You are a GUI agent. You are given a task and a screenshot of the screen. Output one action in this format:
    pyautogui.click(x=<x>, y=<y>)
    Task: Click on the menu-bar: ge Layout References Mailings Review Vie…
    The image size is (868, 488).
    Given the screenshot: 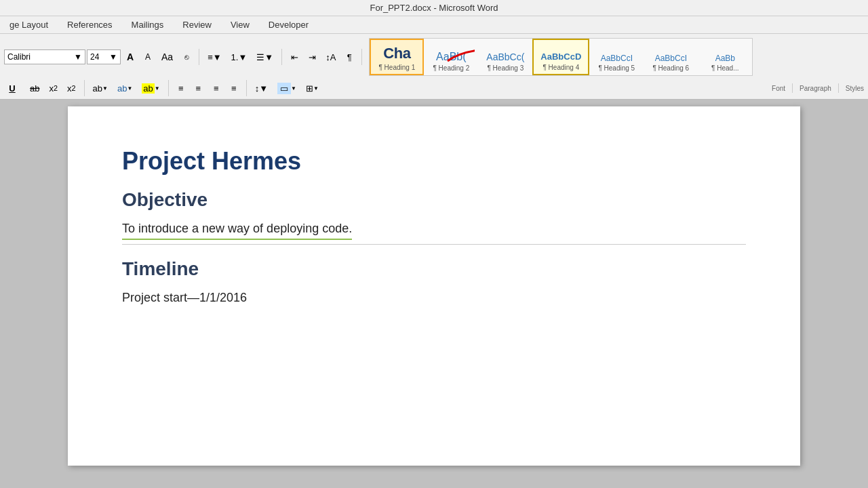 What is the action you would take?
    pyautogui.click(x=434, y=25)
    